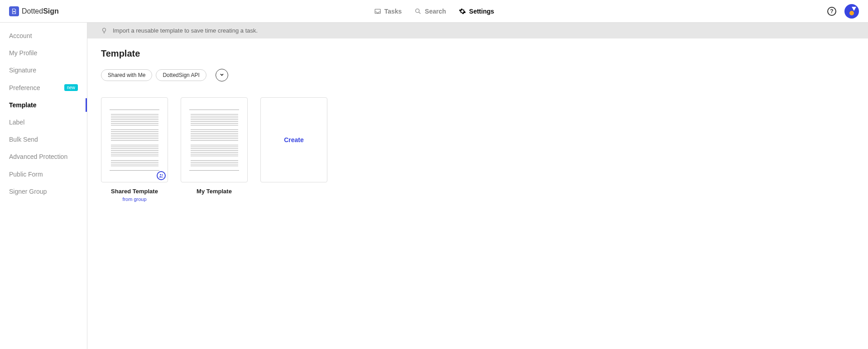 The image size is (868, 349). What do you see at coordinates (23, 53) in the screenshot?
I see `sidebar-item-label: My Profile` at bounding box center [23, 53].